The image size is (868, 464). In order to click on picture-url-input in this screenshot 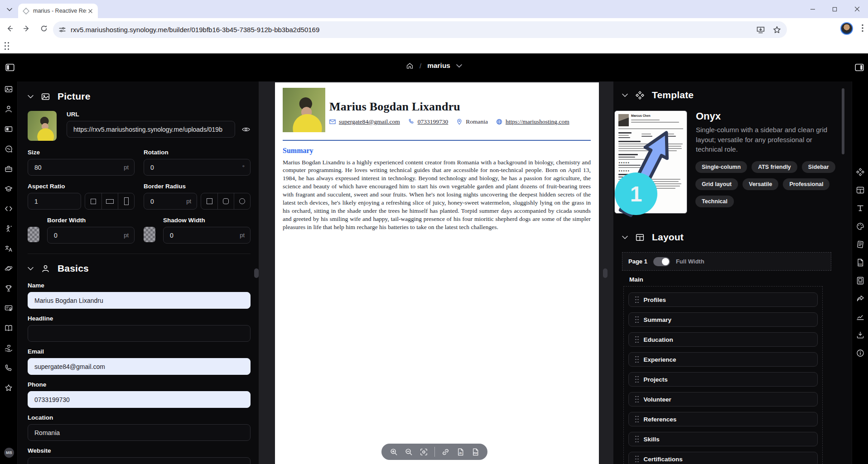, I will do `click(151, 129)`.